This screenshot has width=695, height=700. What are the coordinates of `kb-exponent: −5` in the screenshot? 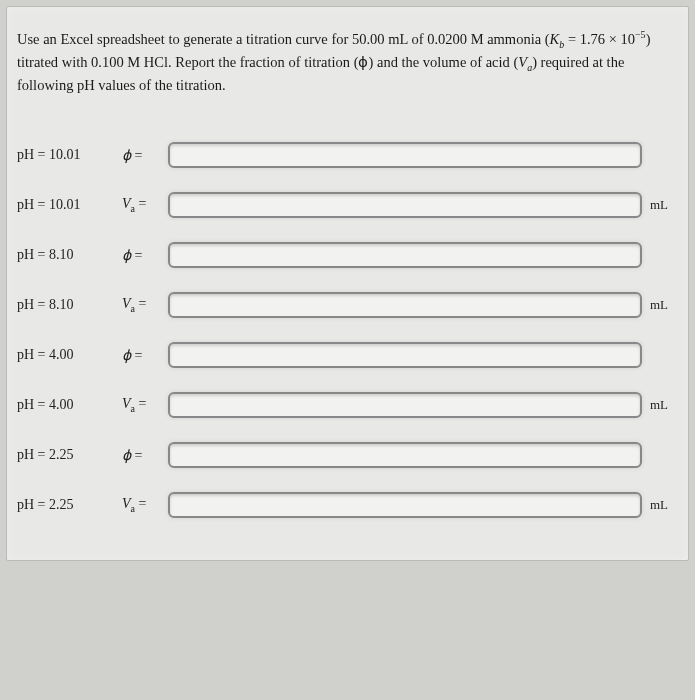 It's located at (640, 34).